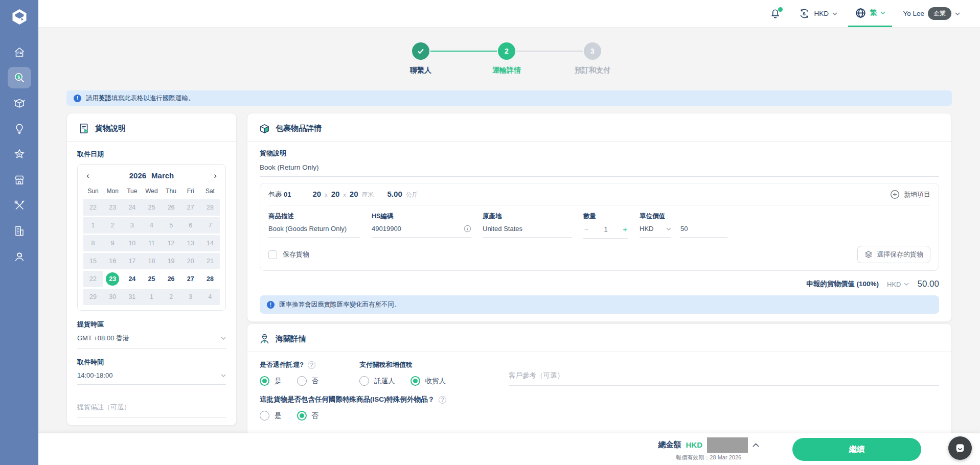  Describe the element at coordinates (151, 339) in the screenshot. I see `timezone-select: GMT +08:00 香港` at that location.